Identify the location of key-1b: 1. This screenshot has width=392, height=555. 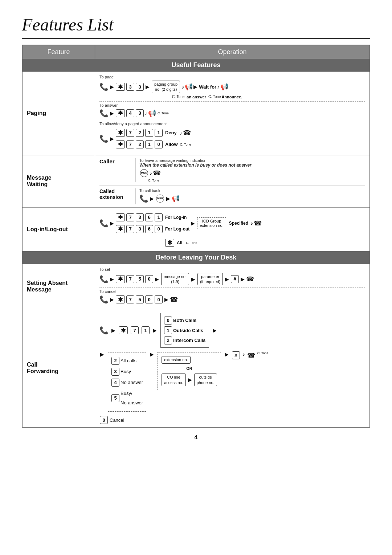
(159, 133).